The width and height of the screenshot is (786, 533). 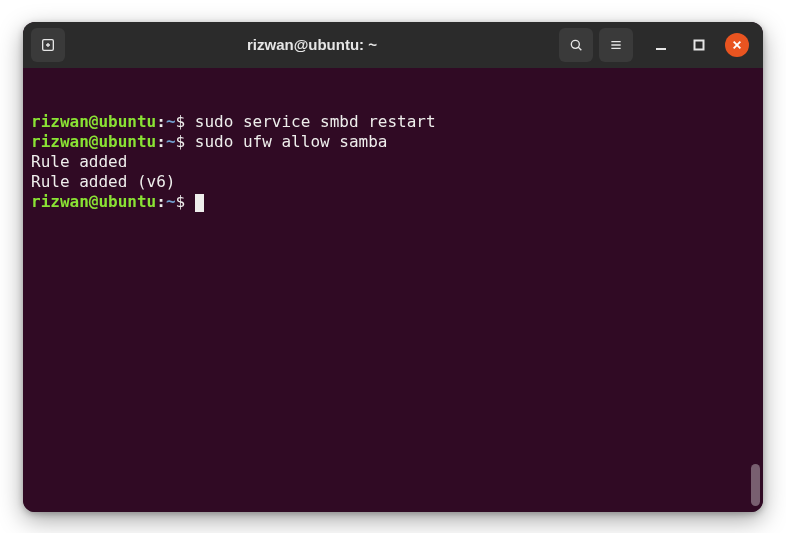 I want to click on titlebar: rizwan@ubuntu: ~, so click(x=393, y=45).